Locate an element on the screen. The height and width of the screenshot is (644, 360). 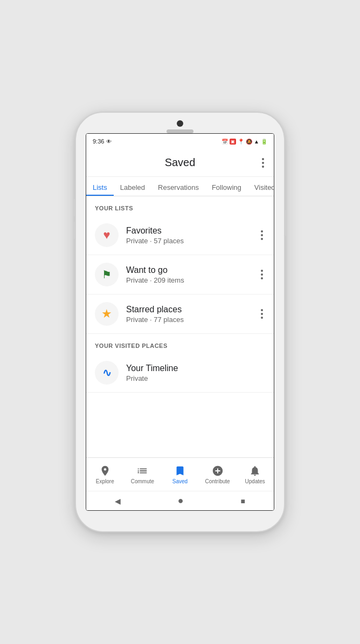
battery-icon: 🔋 is located at coordinates (264, 141).